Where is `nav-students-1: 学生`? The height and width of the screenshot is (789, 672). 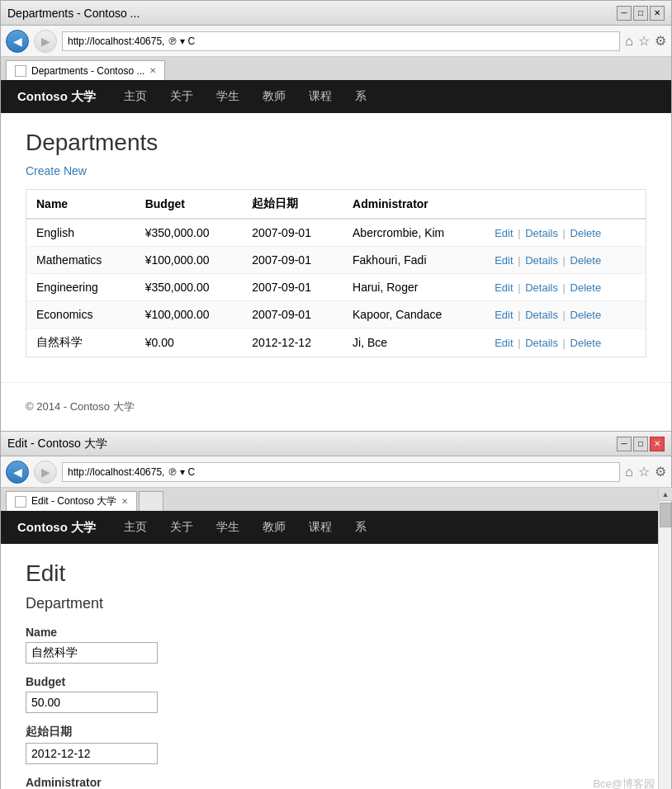 nav-students-1: 学生 is located at coordinates (228, 97).